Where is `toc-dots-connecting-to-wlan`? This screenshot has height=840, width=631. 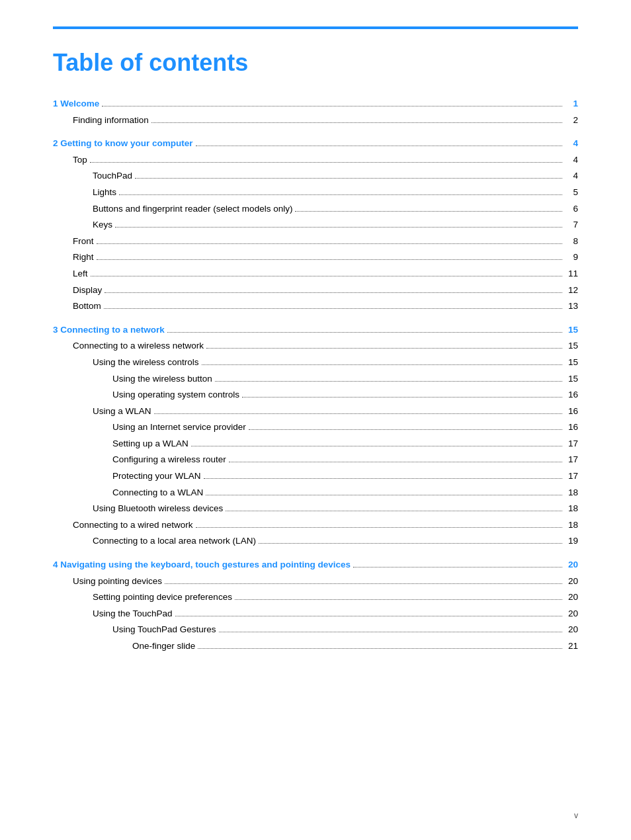 toc-dots-connecting-to-wlan is located at coordinates (384, 495).